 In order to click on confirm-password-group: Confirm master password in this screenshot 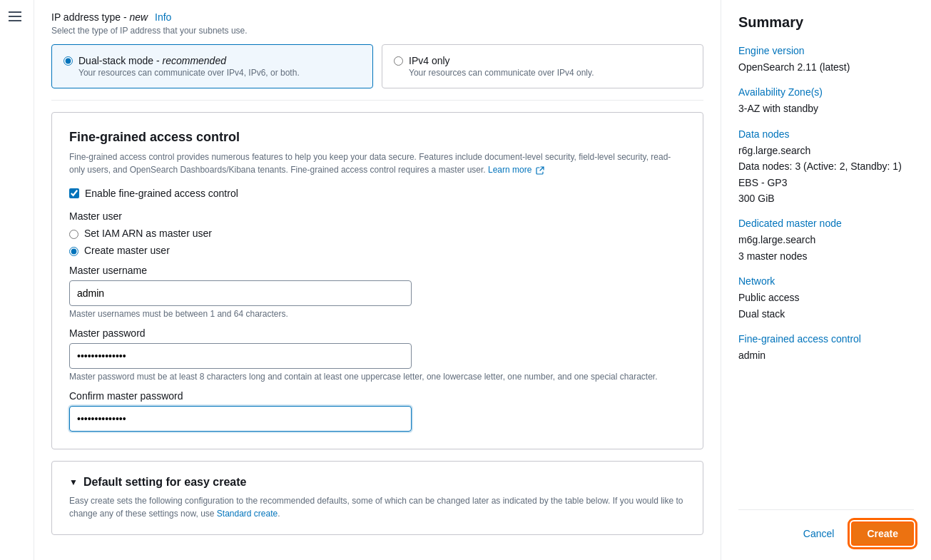, I will do `click(377, 411)`.